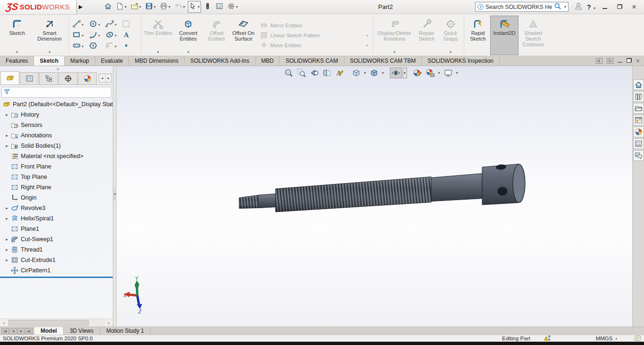 This screenshot has height=345, width=644. Describe the element at coordinates (356, 73) in the screenshot. I see `view-orientation-button` at that location.